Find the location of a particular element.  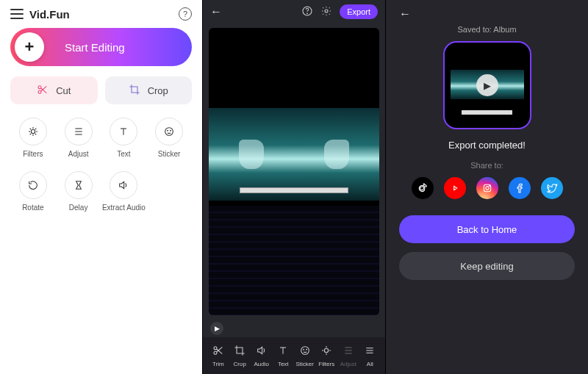

saved-to-label: Saved to: Album is located at coordinates (487, 29).